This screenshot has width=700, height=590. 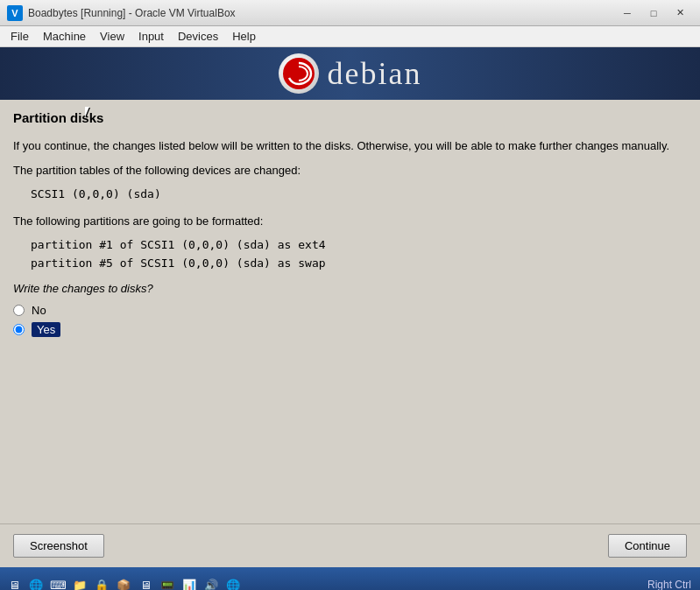 I want to click on taskbar-icon-8: 📟, so click(x=167, y=583).